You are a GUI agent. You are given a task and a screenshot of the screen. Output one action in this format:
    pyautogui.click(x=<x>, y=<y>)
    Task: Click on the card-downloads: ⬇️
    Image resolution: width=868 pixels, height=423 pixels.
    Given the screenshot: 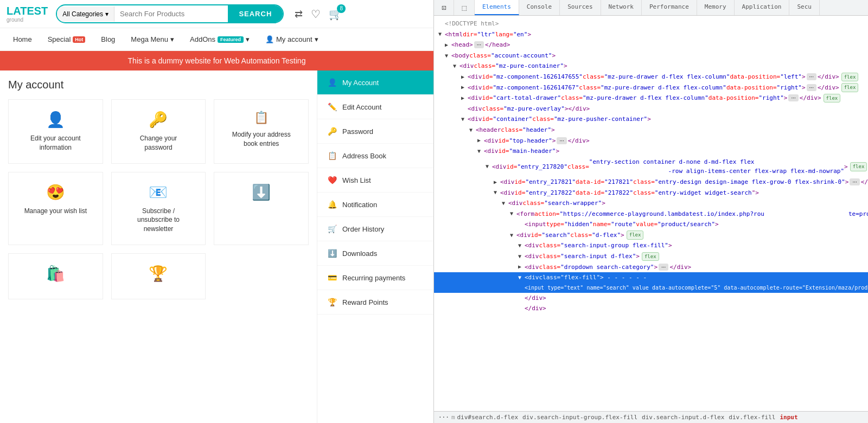 What is the action you would take?
    pyautogui.click(x=261, y=208)
    